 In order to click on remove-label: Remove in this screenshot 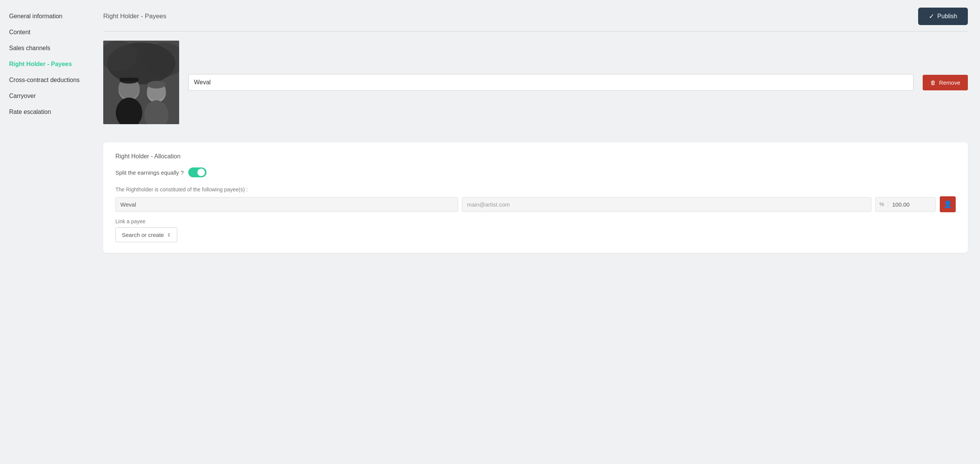, I will do `click(950, 82)`.